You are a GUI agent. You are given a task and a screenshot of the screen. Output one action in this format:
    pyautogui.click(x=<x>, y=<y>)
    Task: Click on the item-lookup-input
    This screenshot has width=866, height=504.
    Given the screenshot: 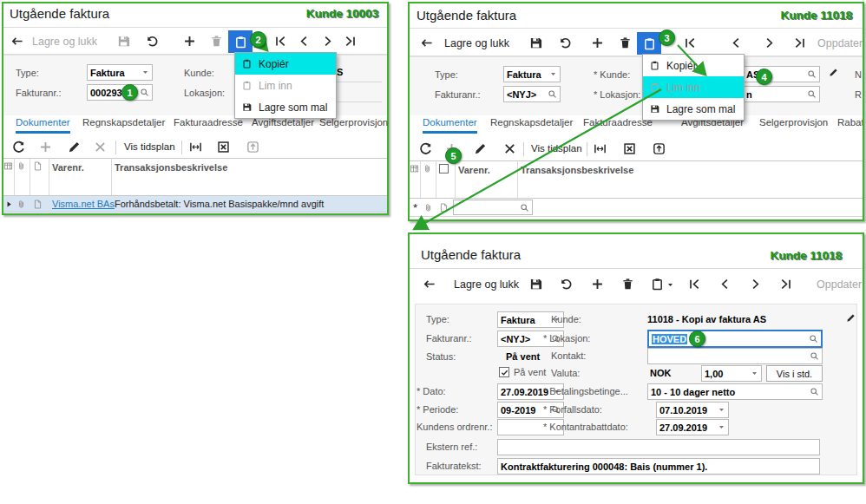 What is the action you would take?
    pyautogui.click(x=493, y=207)
    